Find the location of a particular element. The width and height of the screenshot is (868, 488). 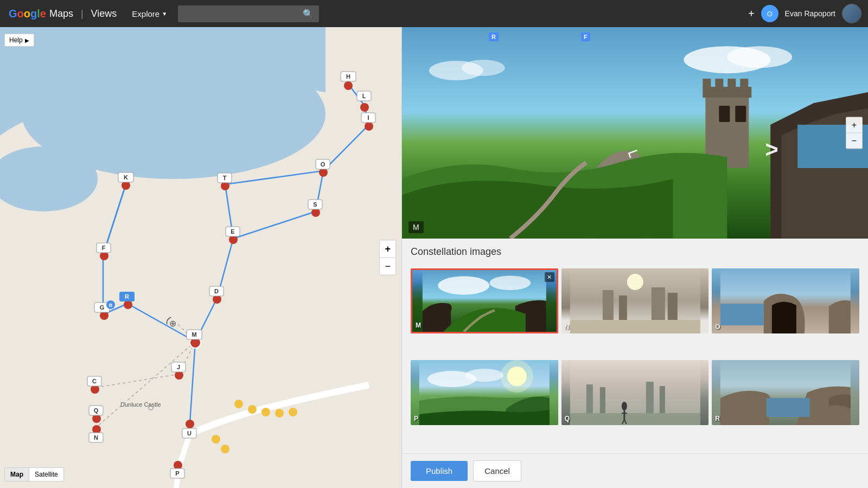

search-box: 🔍 is located at coordinates (248, 14).